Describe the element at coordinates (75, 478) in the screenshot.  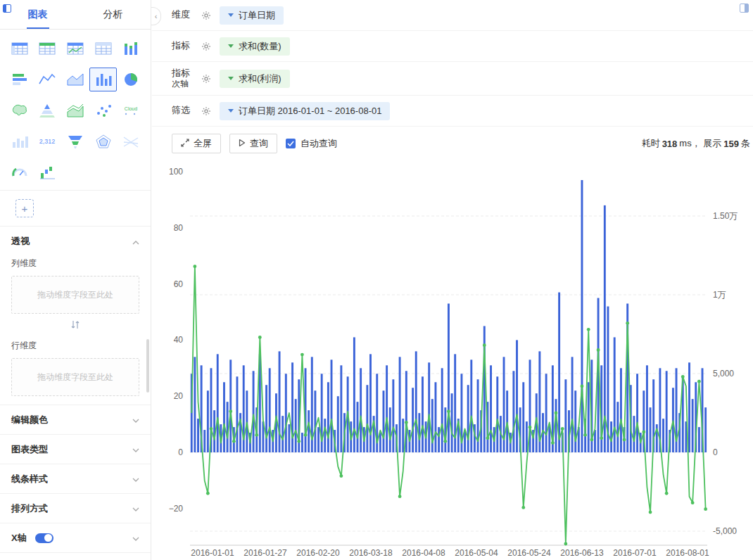
I see `section-2: 线条样式` at that location.